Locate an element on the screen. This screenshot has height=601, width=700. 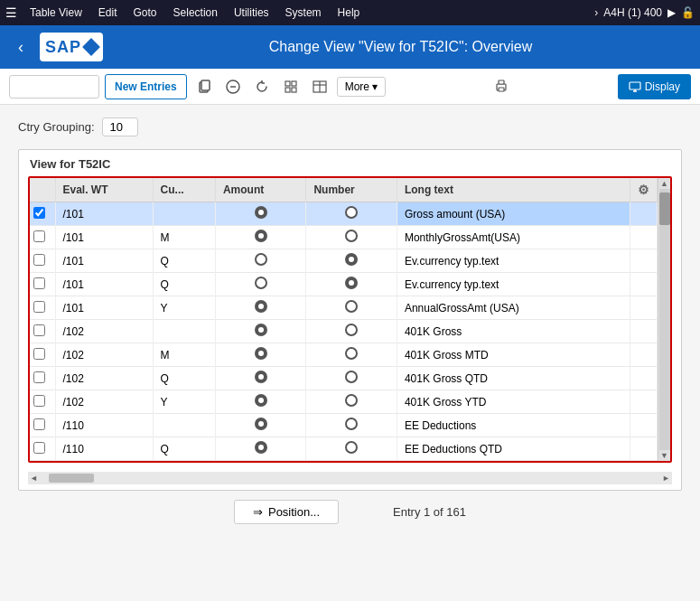
menu-item-help: Help is located at coordinates (349, 13).